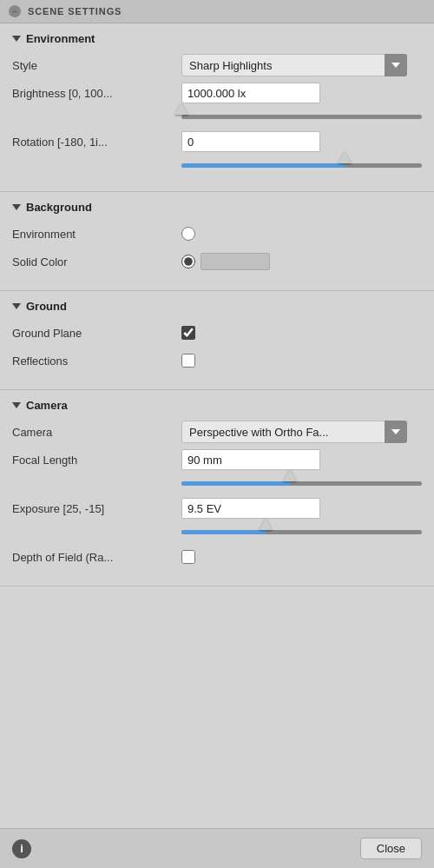 The height and width of the screenshot is (868, 434). What do you see at coordinates (217, 508) in the screenshot?
I see `exposure-row: Exposure [25, -15]` at bounding box center [217, 508].